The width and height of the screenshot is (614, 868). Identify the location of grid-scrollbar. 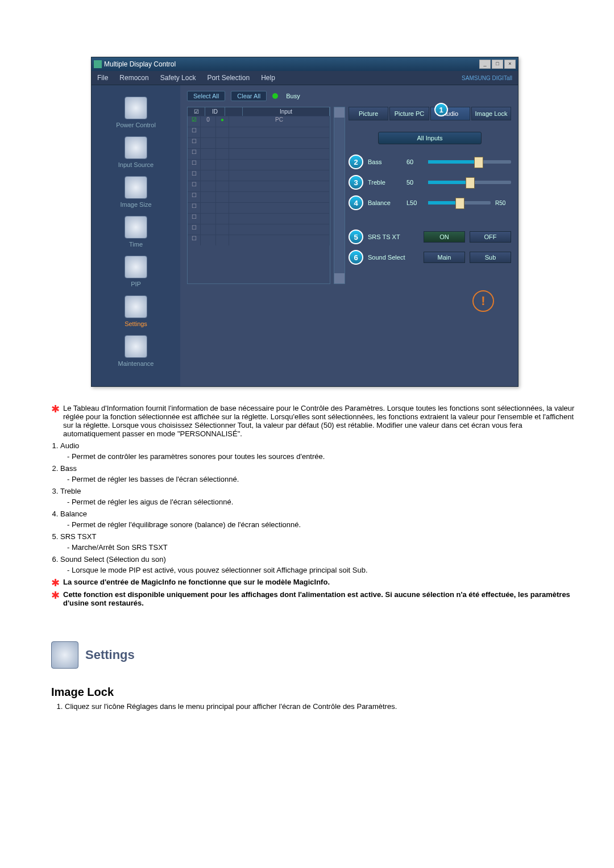
(339, 195).